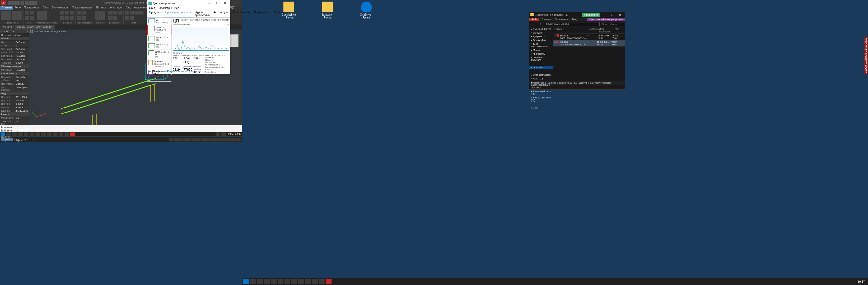 This screenshot has height=285, width=868. I want to click on tab: Визуализация, so click(60, 8).